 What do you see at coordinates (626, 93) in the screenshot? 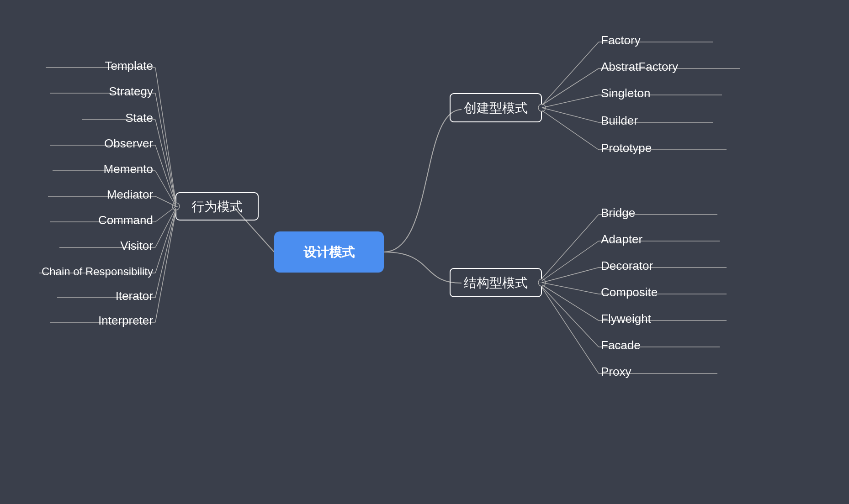
I see `leaf-singleton: Singleton` at bounding box center [626, 93].